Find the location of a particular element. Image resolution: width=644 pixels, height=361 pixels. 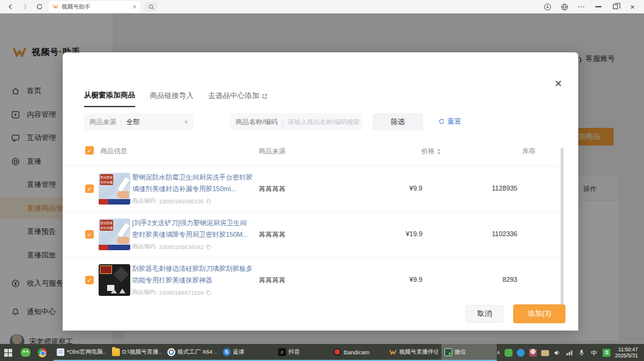

globe-icon is located at coordinates (564, 7).